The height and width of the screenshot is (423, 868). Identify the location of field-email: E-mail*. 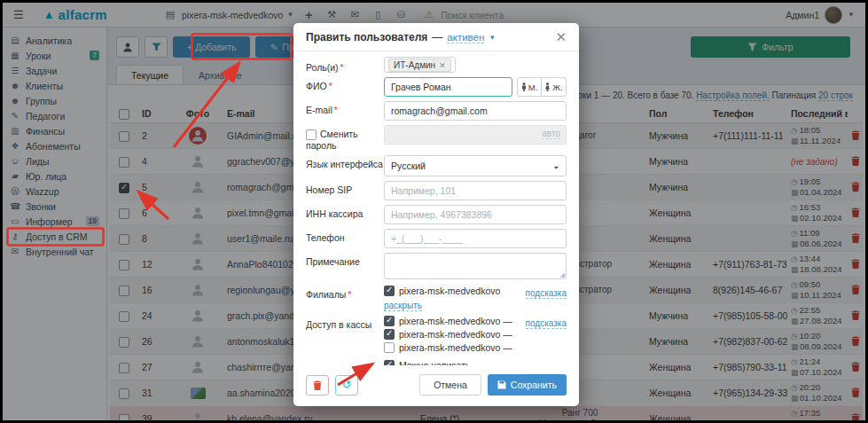
(436, 111).